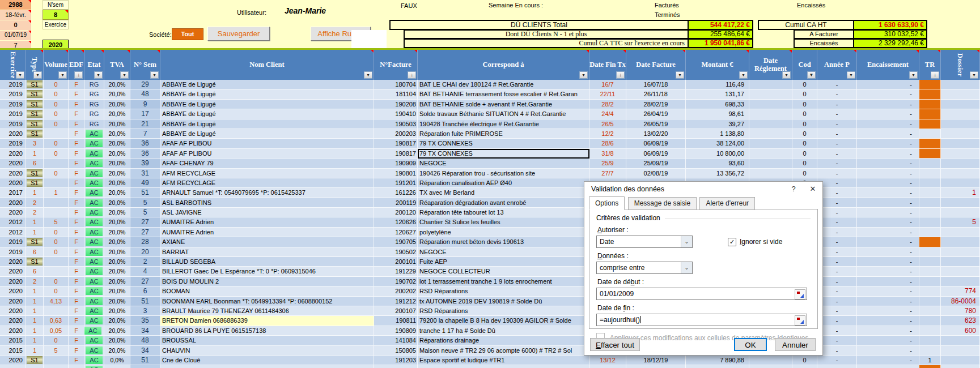  Describe the element at coordinates (584, 75) in the screenshot. I see `filter-corr-button: ▾` at that location.